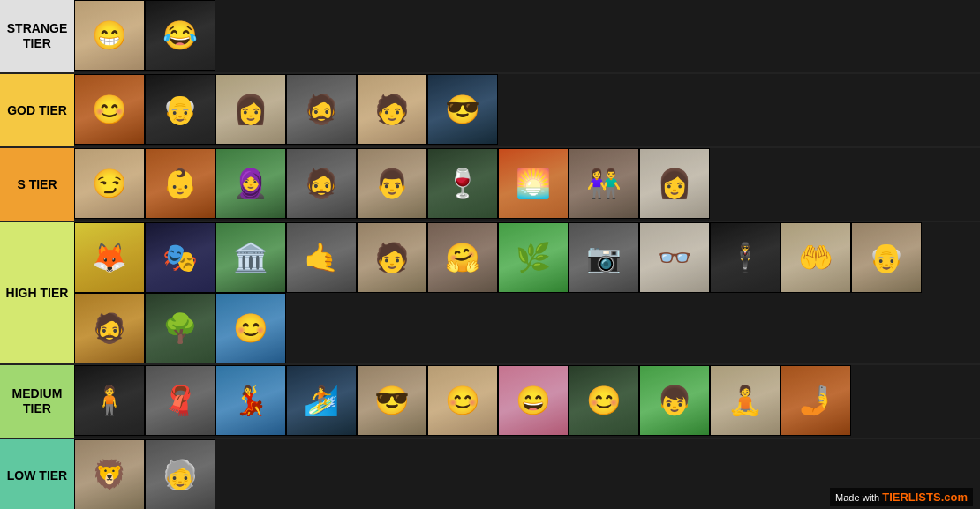 This screenshot has height=509, width=980. Describe the element at coordinates (180, 475) in the screenshot. I see `tier-image-l2: 🧓` at that location.